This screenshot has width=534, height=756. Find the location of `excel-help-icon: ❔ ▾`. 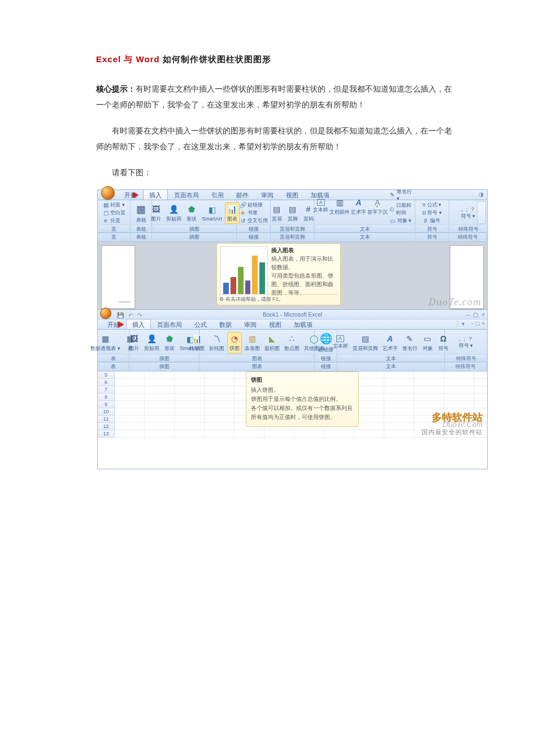

excel-help-icon: ❔ ▾ is located at coordinates (459, 323).